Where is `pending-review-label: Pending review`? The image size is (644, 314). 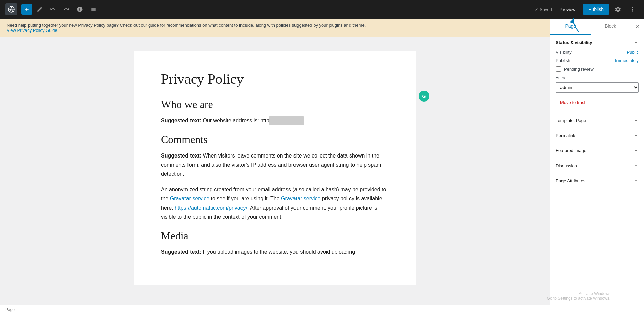
pending-review-label: Pending review is located at coordinates (579, 69).